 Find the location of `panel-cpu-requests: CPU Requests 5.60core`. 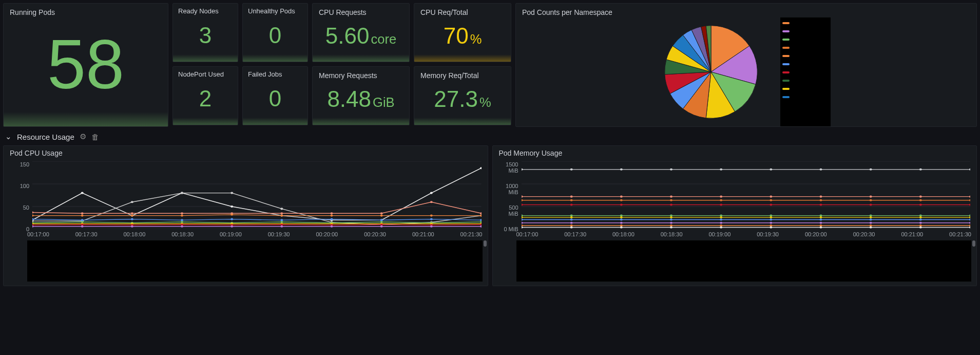

panel-cpu-requests: CPU Requests 5.60core is located at coordinates (361, 33).